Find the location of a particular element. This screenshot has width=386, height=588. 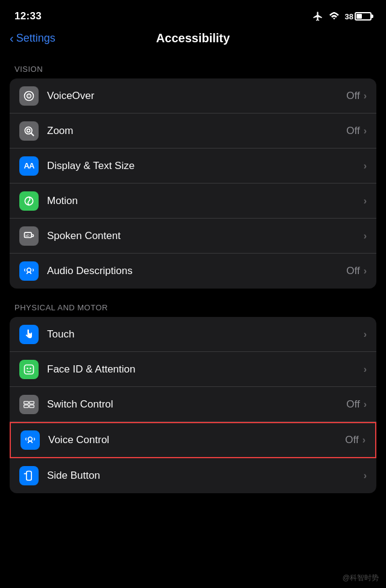

back-button: ‹ Settings is located at coordinates (33, 39).